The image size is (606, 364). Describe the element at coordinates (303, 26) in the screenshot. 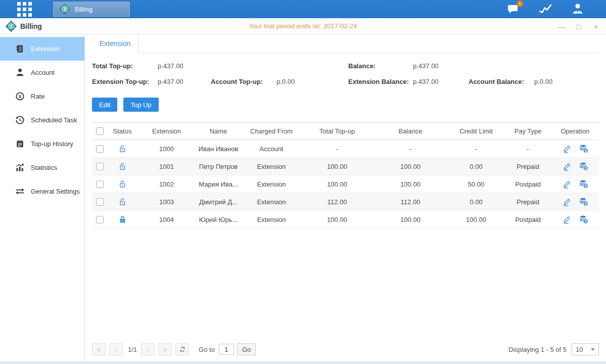

I see `window-titlebar: $ Billing Your trial period ends on: 201…` at that location.